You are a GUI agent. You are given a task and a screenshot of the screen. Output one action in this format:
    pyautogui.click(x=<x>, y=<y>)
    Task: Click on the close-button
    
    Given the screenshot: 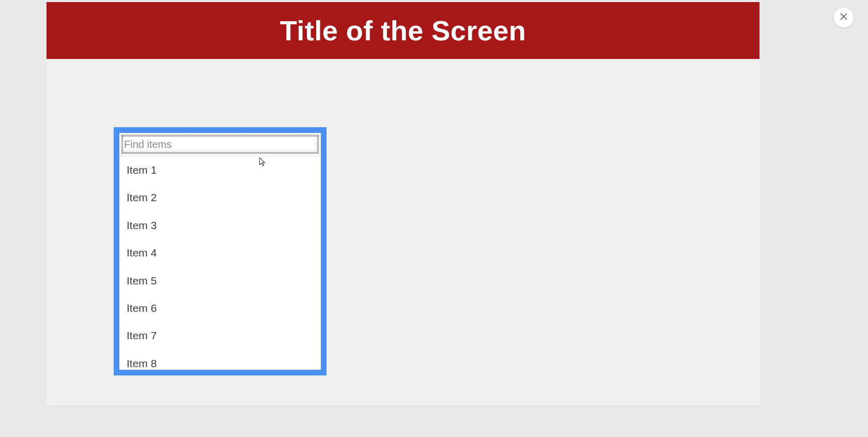 What is the action you would take?
    pyautogui.click(x=844, y=18)
    